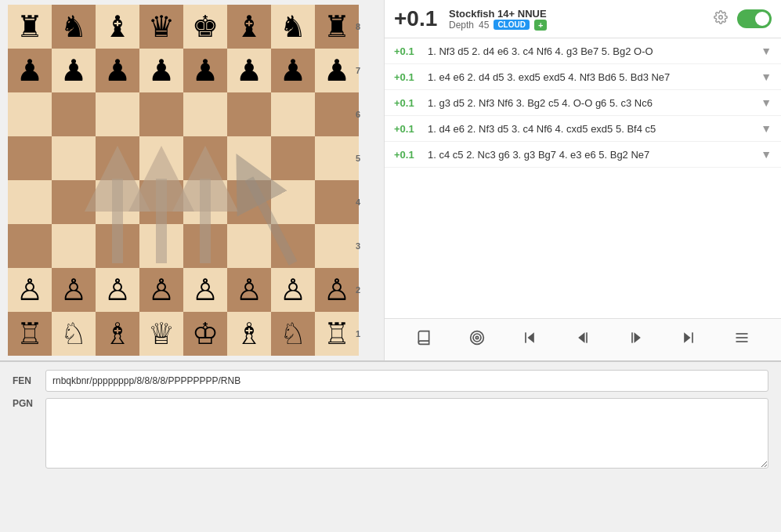 This screenshot has height=532, width=781. What do you see at coordinates (30, 246) in the screenshot?
I see `square-a3` at bounding box center [30, 246].